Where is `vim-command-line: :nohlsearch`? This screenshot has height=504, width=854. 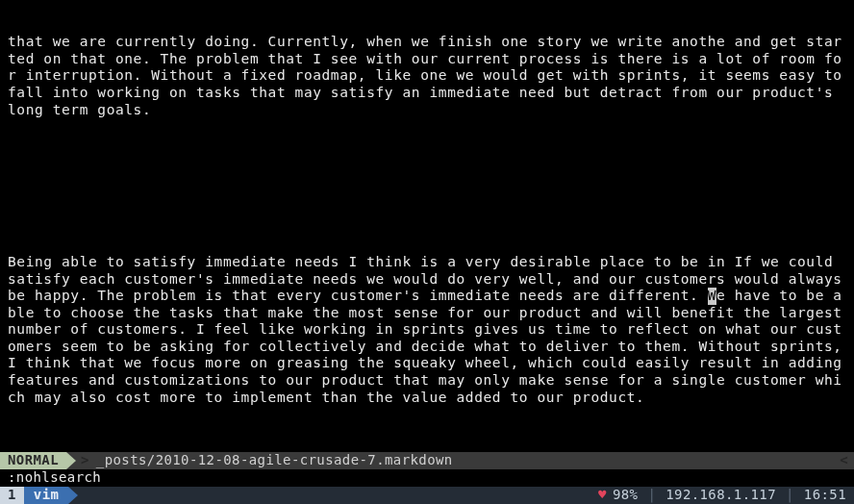 vim-command-line: :nohlsearch is located at coordinates (427, 478).